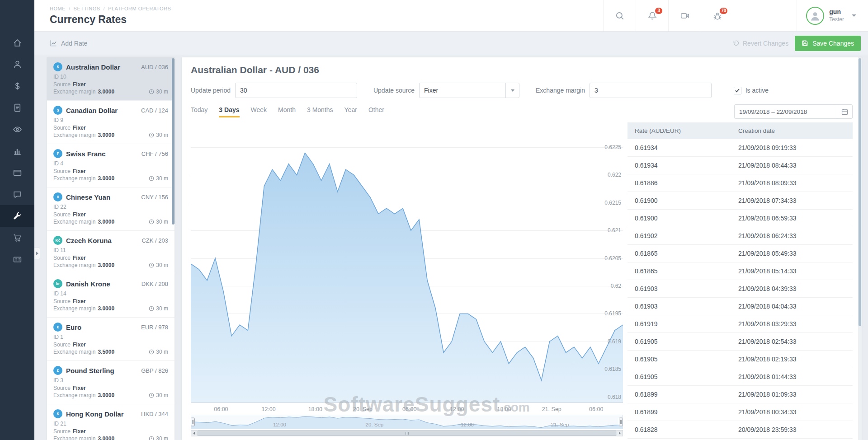  I want to click on rate-value: 0.61903, so click(679, 306).